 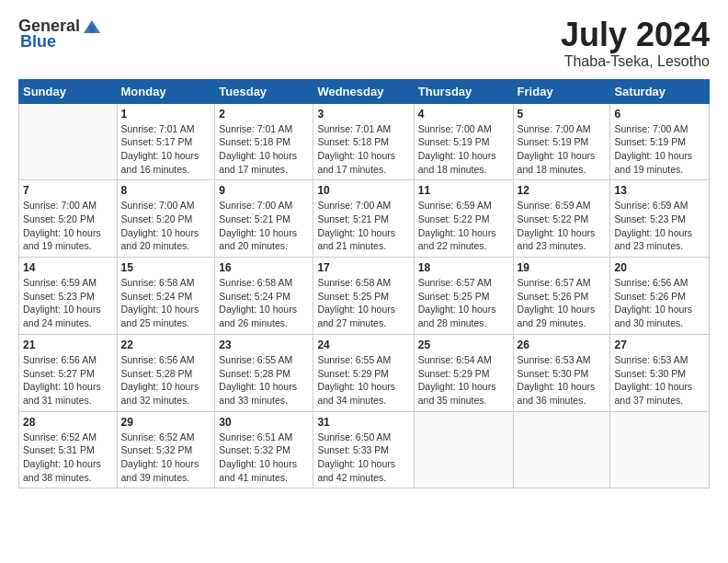 I want to click on table-row: 1Sunrise: 7:01 AMSunset: 5:17 PMDaylight…, so click(x=165, y=142).